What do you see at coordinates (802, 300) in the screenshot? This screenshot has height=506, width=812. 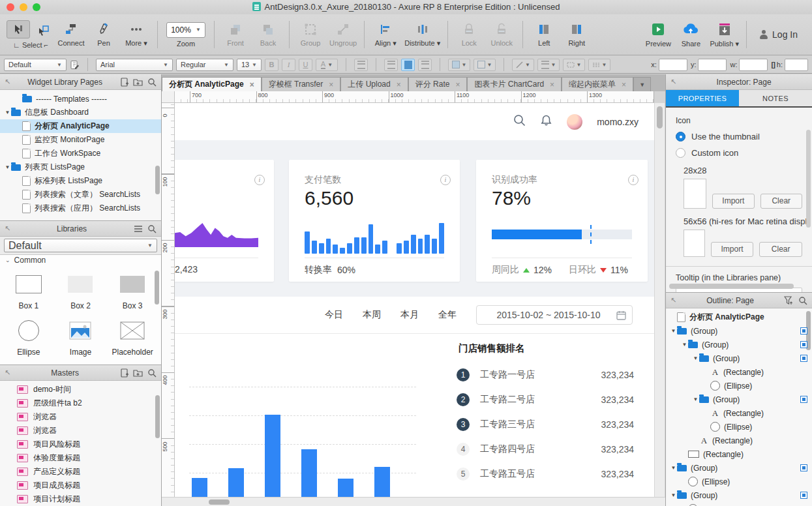 I see `search-outline-icon` at bounding box center [802, 300].